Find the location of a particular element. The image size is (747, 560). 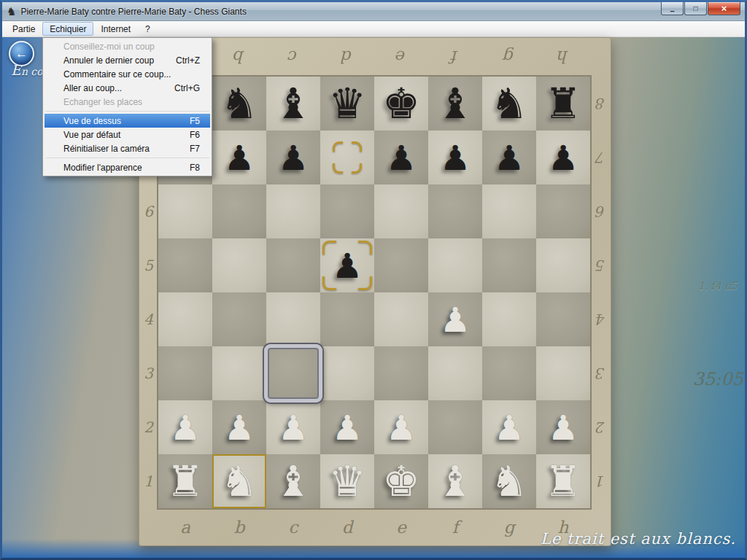

square-g8: ♞ is located at coordinates (509, 104).